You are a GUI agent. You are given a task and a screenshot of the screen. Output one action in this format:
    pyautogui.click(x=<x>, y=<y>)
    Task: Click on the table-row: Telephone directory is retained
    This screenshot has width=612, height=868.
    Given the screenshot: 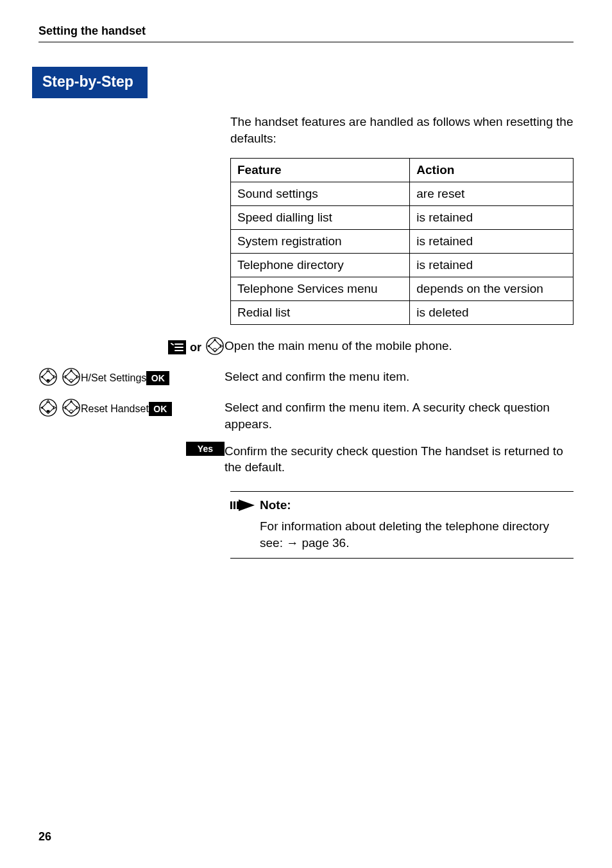 What is the action you would take?
    pyautogui.click(x=402, y=266)
    